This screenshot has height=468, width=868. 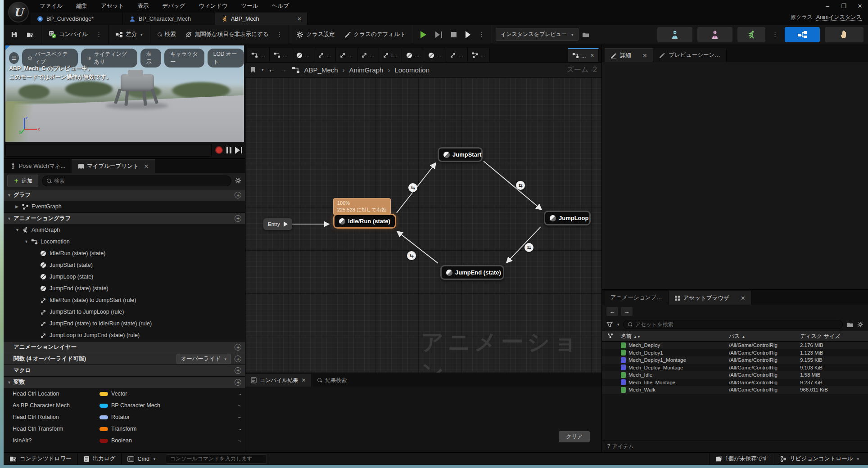 What do you see at coordinates (124, 441) in the screenshot?
I see `variable-row: IsInAir?Boolean~` at bounding box center [124, 441].